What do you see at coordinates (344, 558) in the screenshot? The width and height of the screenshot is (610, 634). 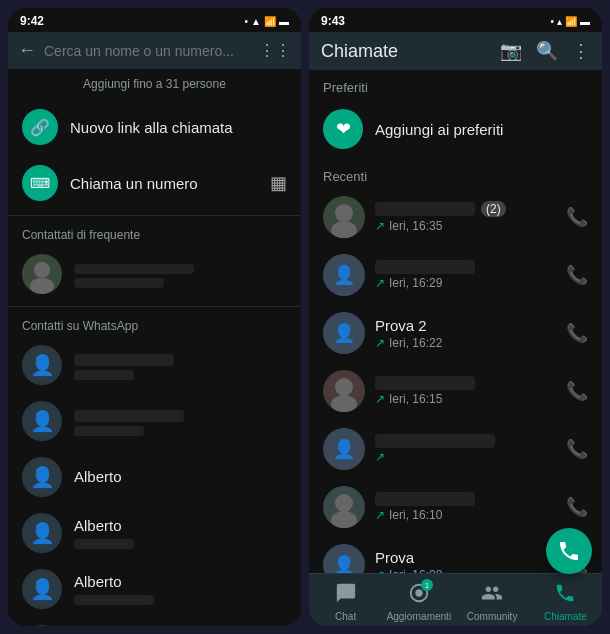 I see `call-avatar-7: 👤` at bounding box center [344, 558].